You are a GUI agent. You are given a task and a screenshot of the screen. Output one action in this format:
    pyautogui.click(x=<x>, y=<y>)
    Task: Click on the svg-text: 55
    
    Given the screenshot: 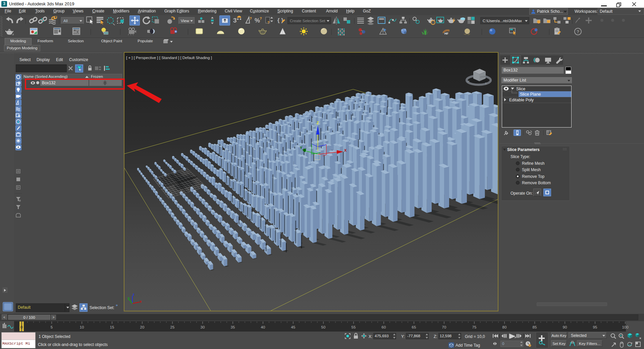 What is the action you would take?
    pyautogui.click(x=354, y=327)
    